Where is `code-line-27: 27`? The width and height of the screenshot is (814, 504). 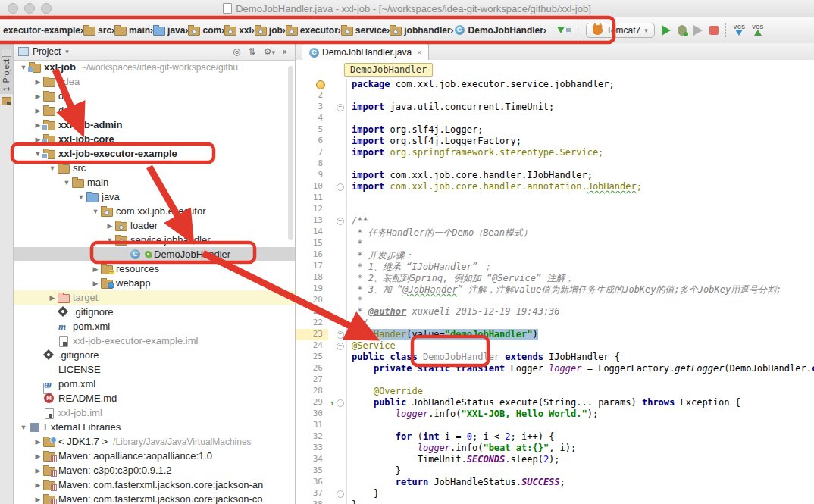 code-line-27: 27 is located at coordinates (555, 380).